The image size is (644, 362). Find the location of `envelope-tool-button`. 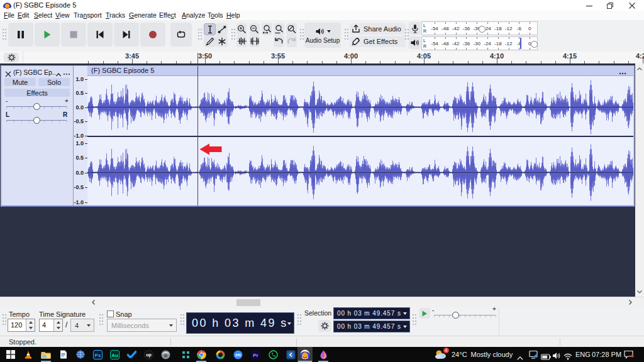

envelope-tool-button is located at coordinates (221, 29).